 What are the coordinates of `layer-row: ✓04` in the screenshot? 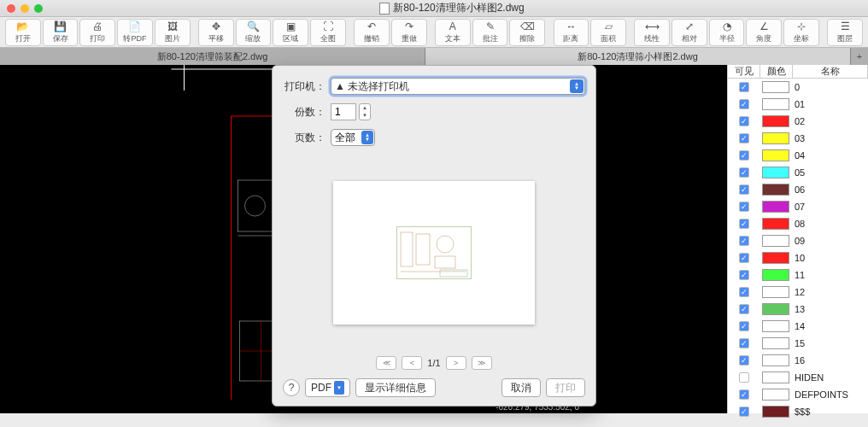 It's located at (798, 155).